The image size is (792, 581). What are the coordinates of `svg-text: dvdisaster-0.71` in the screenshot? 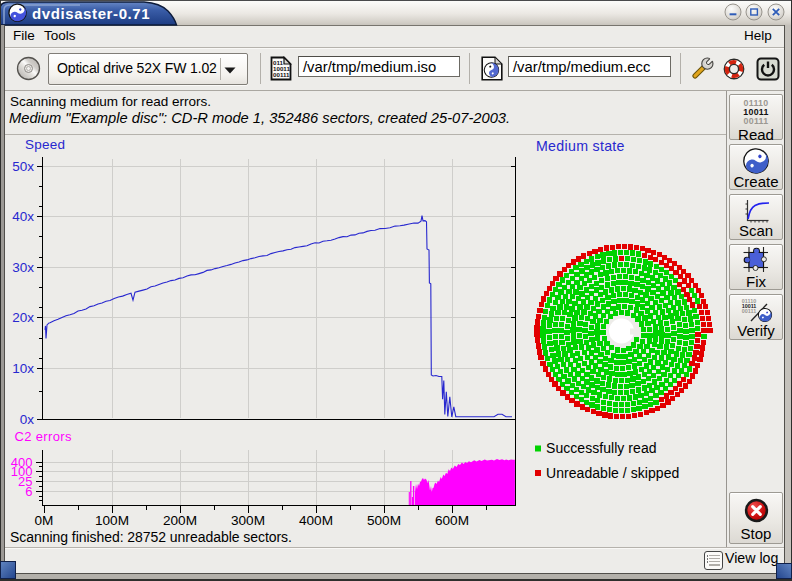 It's located at (91, 14).